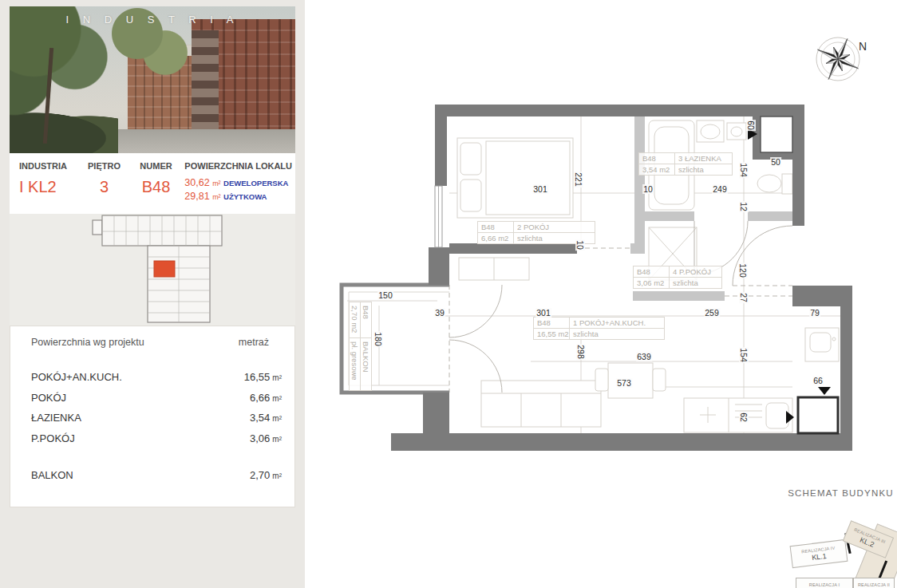 The width and height of the screenshot is (897, 588). What do you see at coordinates (156, 187) in the screenshot?
I see `info-number-value: B48` at bounding box center [156, 187].